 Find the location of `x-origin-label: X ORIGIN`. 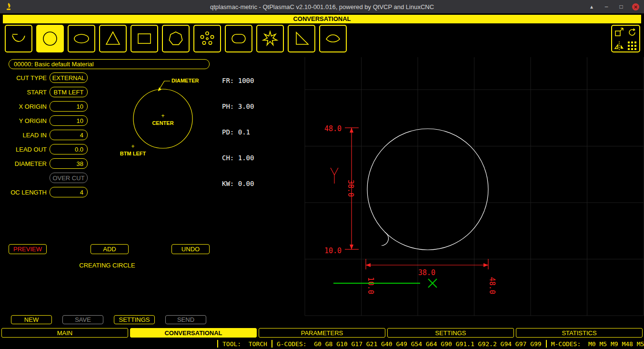

x-origin-label: X ORIGIN is located at coordinates (23, 107).